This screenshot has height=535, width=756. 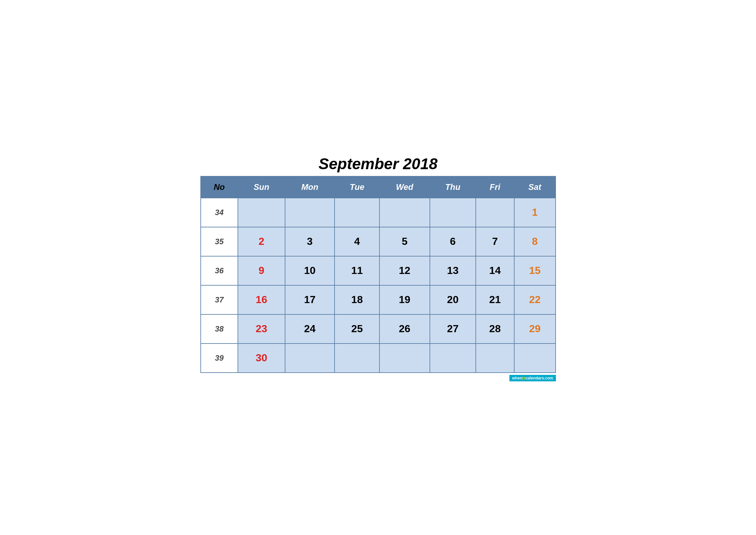 I want to click on week-num-34: 34, so click(x=219, y=212).